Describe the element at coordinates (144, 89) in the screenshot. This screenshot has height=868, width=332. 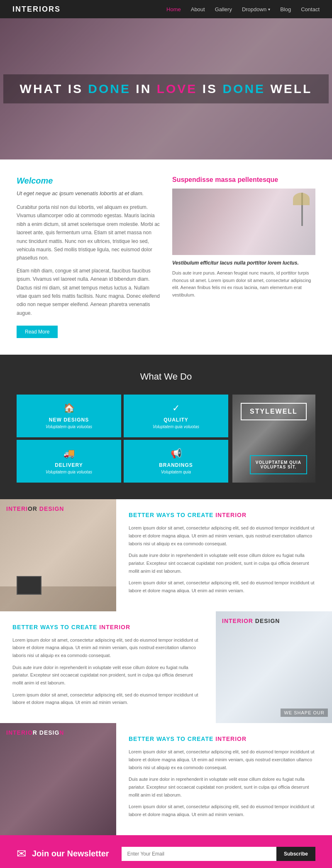
I see `hero-text-part2: IN` at that location.